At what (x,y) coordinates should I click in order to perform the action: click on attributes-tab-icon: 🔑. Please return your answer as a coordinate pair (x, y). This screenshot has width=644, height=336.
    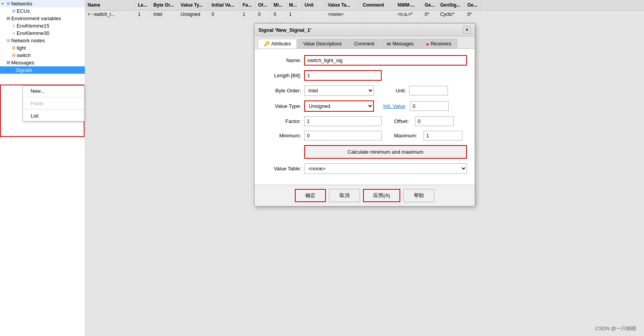
    Looking at the image, I should click on (267, 43).